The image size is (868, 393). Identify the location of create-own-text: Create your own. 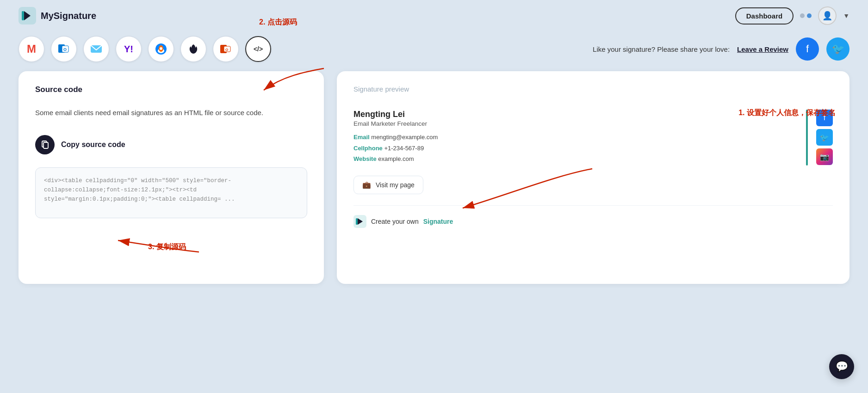
(395, 221).